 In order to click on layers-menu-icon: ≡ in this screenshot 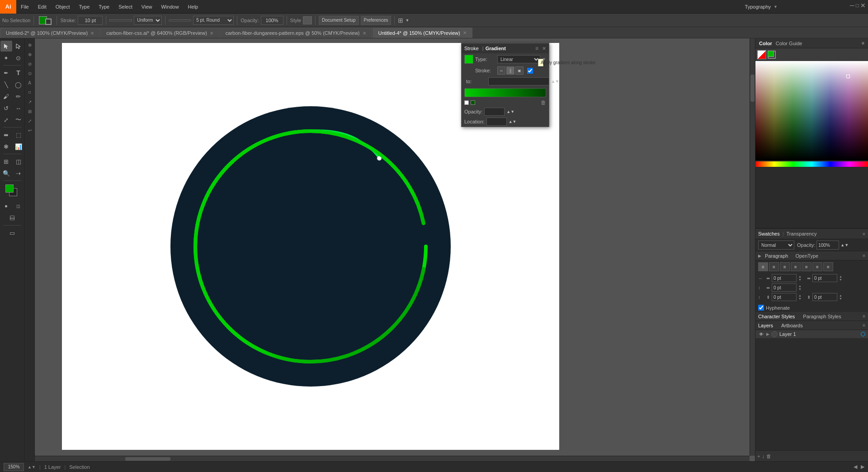, I will do `click(864, 326)`.